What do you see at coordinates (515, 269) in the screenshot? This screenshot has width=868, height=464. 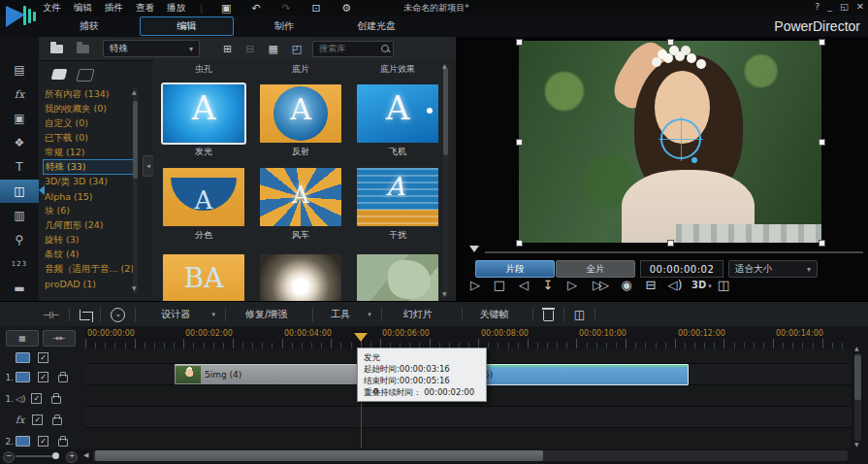 I see `clip-mode-button: 片段` at bounding box center [515, 269].